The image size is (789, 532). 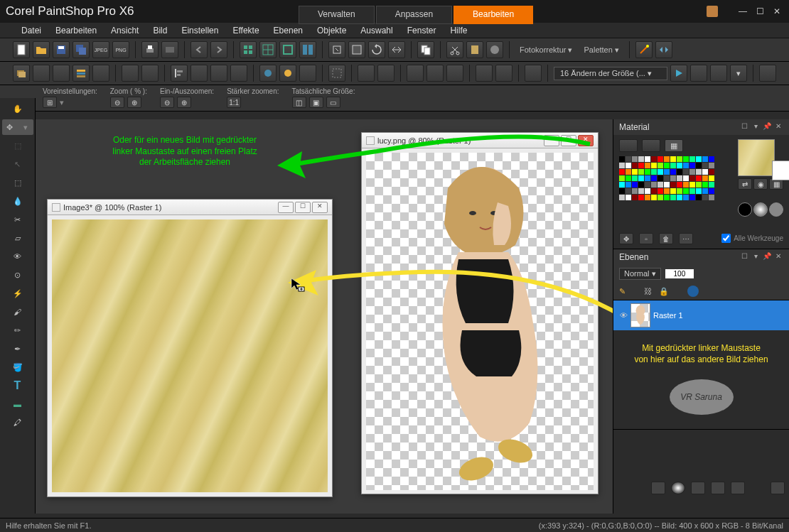 What do you see at coordinates (81, 73) in the screenshot?
I see `layers2-icon` at bounding box center [81, 73].